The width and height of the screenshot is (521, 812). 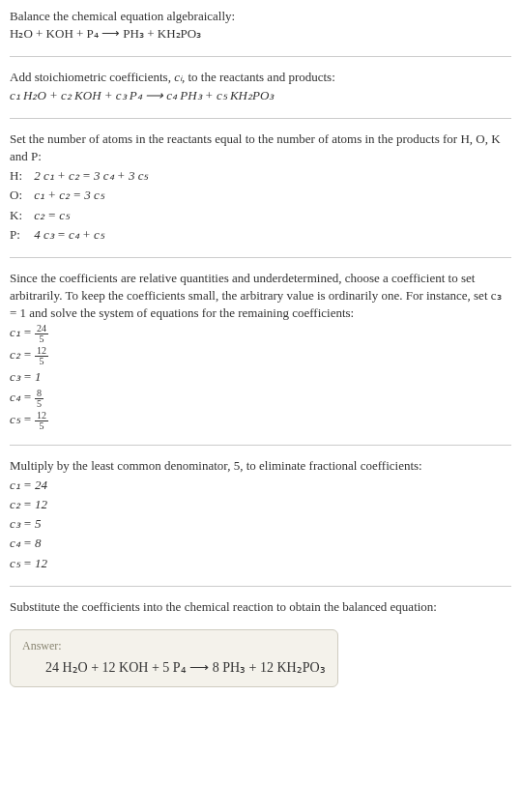 What do you see at coordinates (261, 96) in the screenshot?
I see `stoich-equation: c₁ H₂O + c₂ KOH + c₃ P₄ ⟶ c₄ PH₃ + c₅ KH…` at bounding box center [261, 96].